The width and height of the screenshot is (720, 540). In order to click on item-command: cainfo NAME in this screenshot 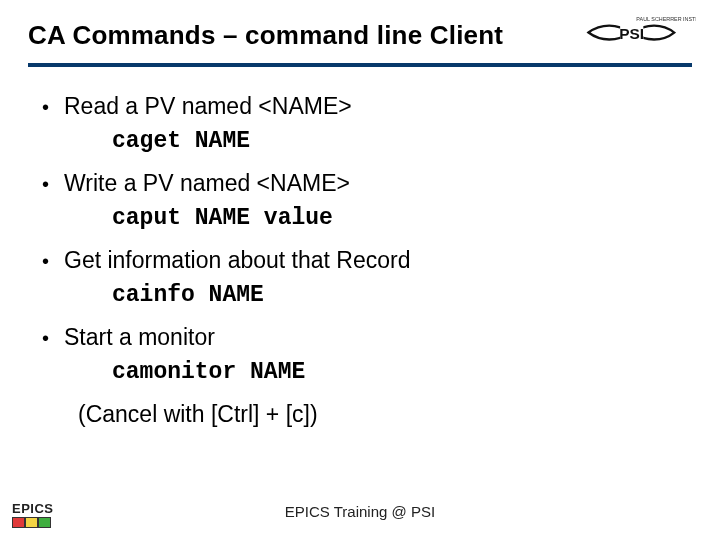, I will do `click(367, 296)`.